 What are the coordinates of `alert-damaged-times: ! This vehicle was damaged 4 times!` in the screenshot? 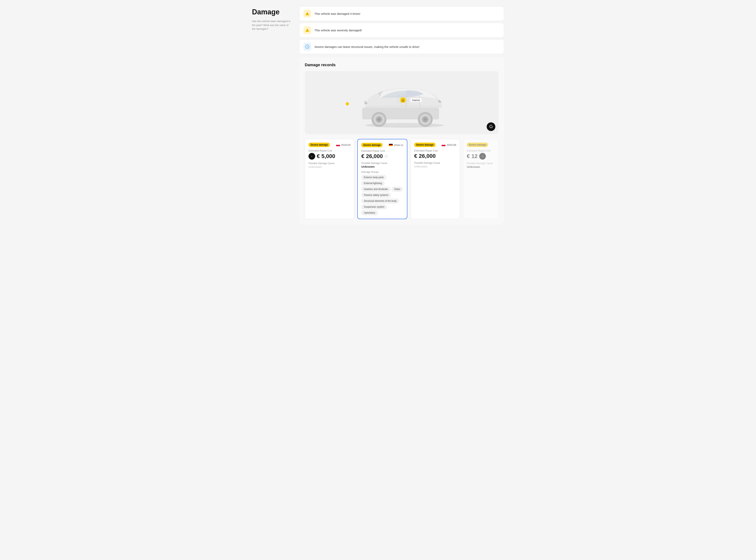 It's located at (402, 14).